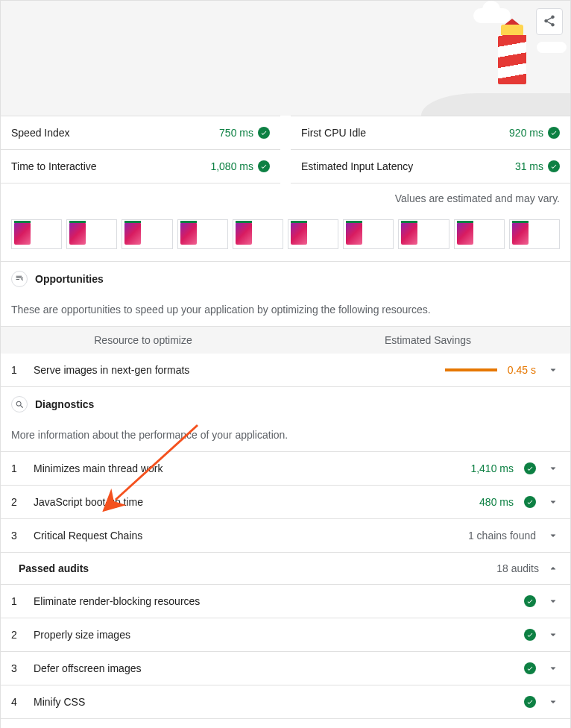 The image size is (571, 728). I want to click on savings-bar, so click(471, 370).